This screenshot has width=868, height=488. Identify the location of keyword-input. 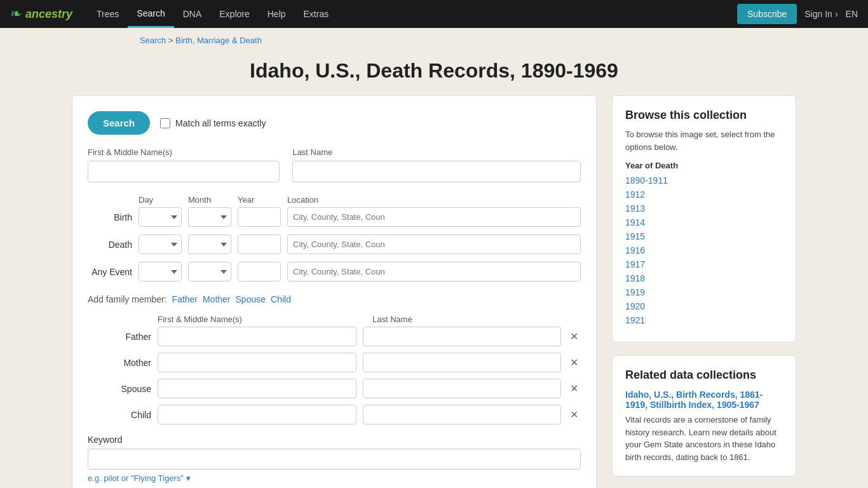
(334, 459).